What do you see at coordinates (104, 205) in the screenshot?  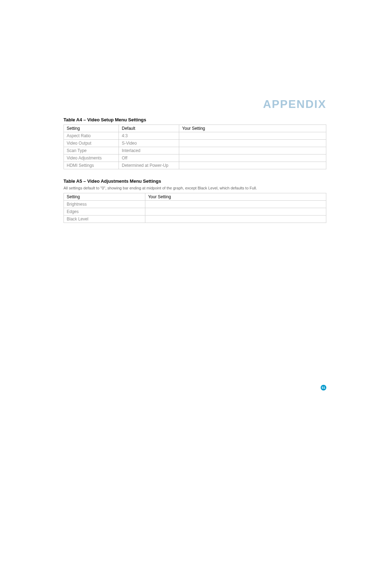 I see `cell-setting: Brightness` at bounding box center [104, 205].